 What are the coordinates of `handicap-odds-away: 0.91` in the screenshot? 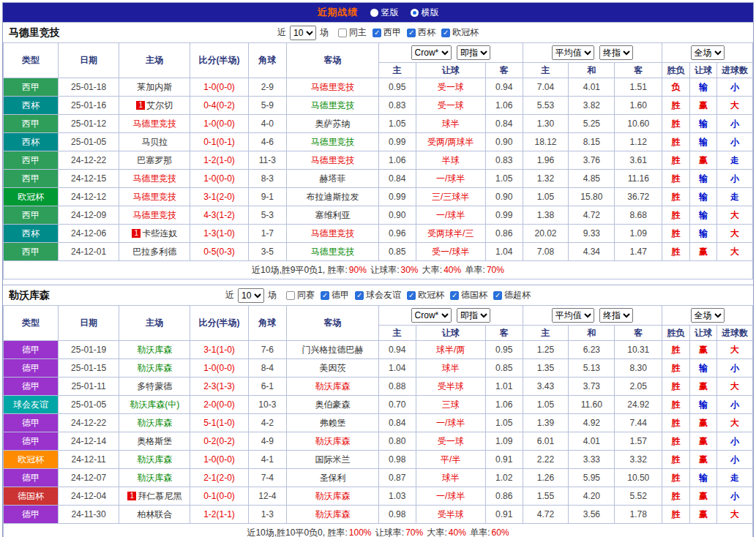 It's located at (504, 515).